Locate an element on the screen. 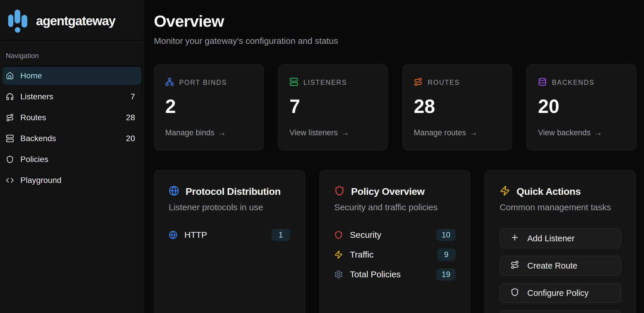 This screenshot has height=313, width=644. policy-row-traffic: Traffic 9 is located at coordinates (395, 255).